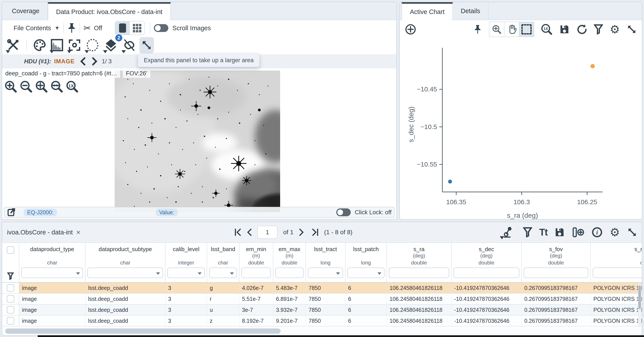  What do you see at coordinates (74, 45) in the screenshot?
I see `recenter-button` at bounding box center [74, 45].